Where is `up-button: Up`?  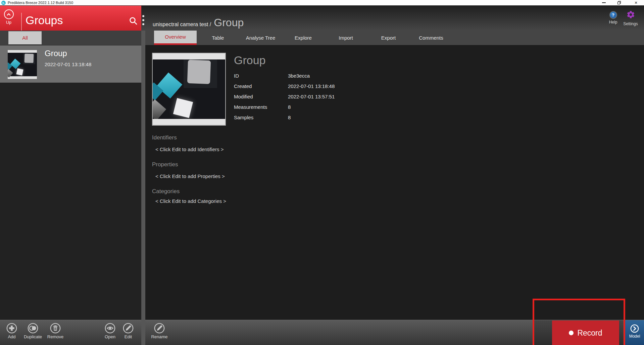
up-button: Up is located at coordinates (9, 17).